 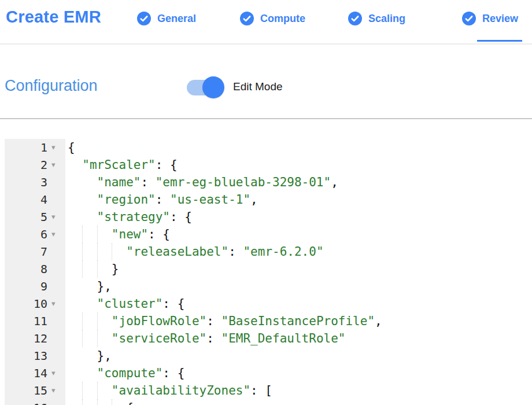 I want to click on code-line: "jobFlowRole": "BaseInstanceProfile",, so click(x=224, y=321).